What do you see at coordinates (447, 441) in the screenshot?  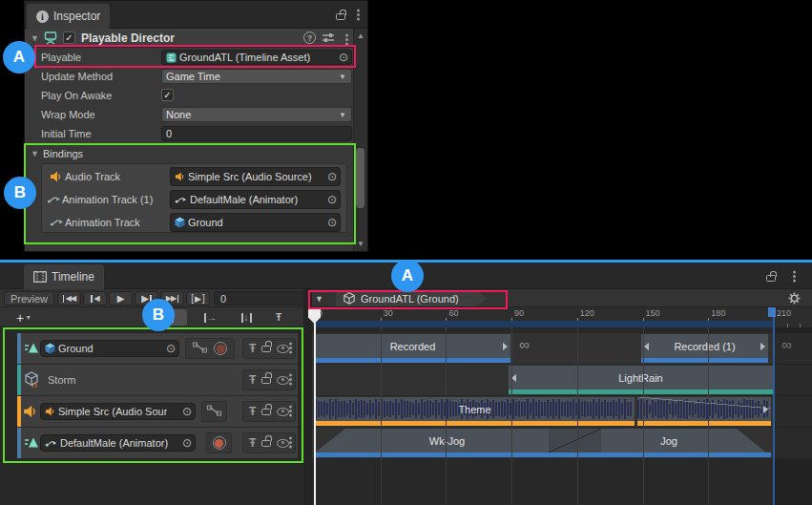 I see `clip-wkjog: Wk-Jog` at bounding box center [447, 441].